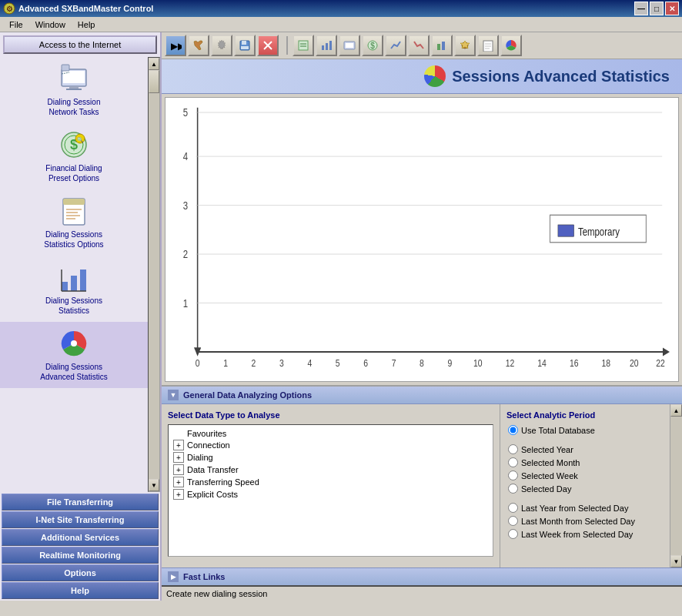  Describe the element at coordinates (282, 363) in the screenshot. I see `svg-text: 3` at that location.